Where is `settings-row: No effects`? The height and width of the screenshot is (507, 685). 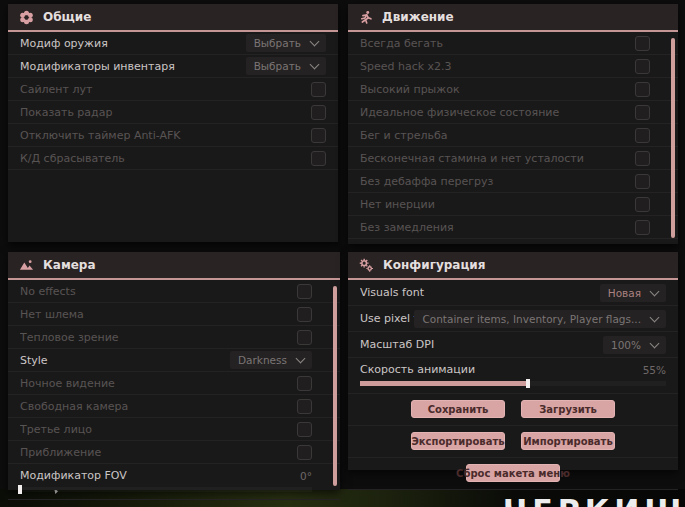 settings-row: No effects is located at coordinates (174, 292).